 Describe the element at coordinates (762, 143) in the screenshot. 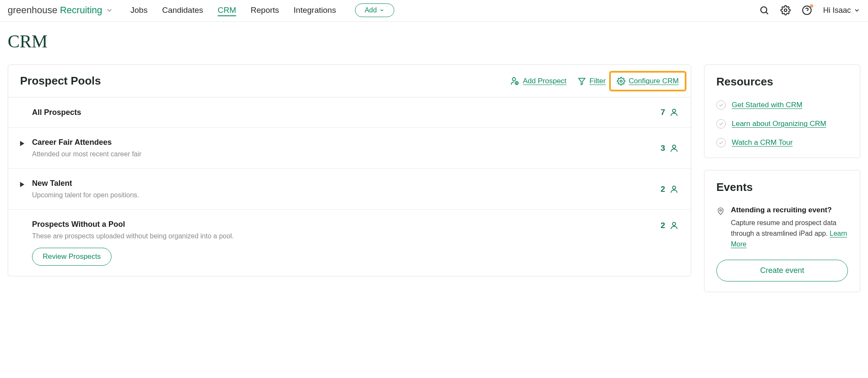

I see `resource-watch-tour: Watch a CRM Tour` at that location.